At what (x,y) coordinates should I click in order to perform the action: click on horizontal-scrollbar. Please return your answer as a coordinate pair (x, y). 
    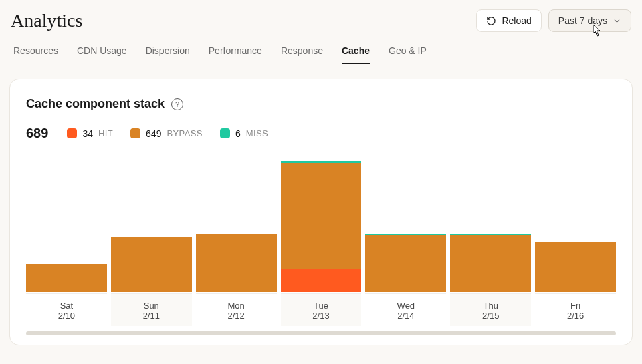
    Looking at the image, I should click on (321, 333).